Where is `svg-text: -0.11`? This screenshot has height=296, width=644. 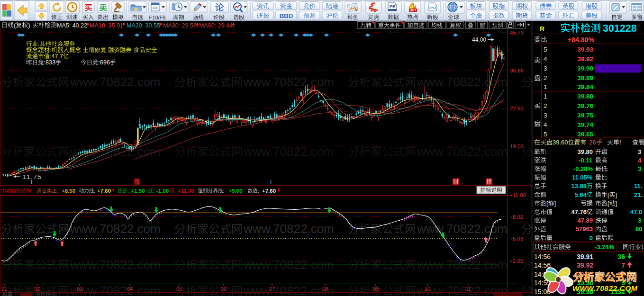
svg-text: -0.11 is located at coordinates (586, 160).